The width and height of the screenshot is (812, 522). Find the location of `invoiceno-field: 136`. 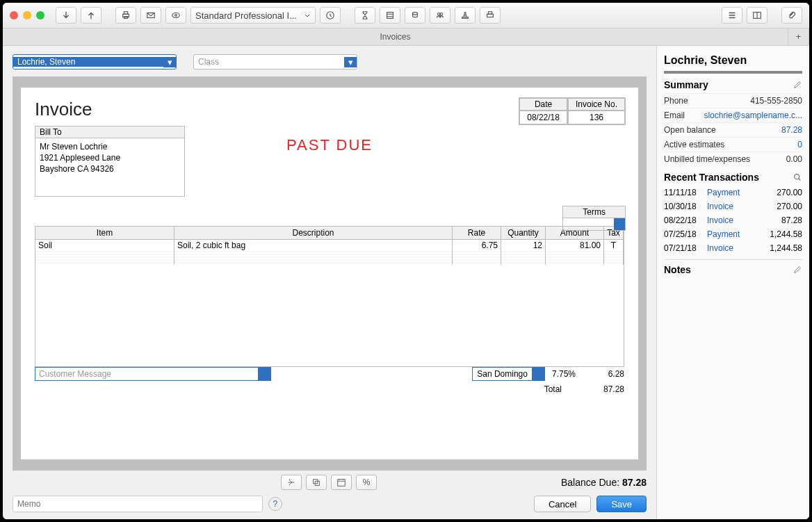

invoiceno-field: 136 is located at coordinates (596, 117).